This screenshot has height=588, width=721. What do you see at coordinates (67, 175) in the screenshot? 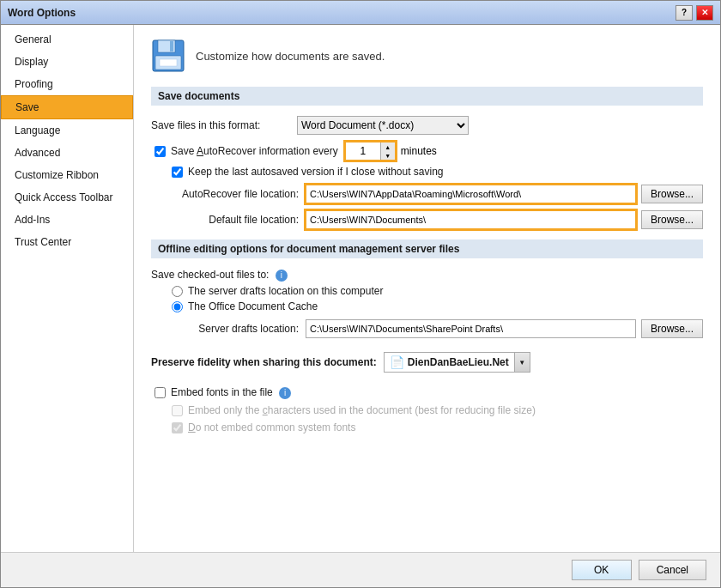
I see `sidebar-item-customize-ribbon: Customize Ribbon` at bounding box center [67, 175].